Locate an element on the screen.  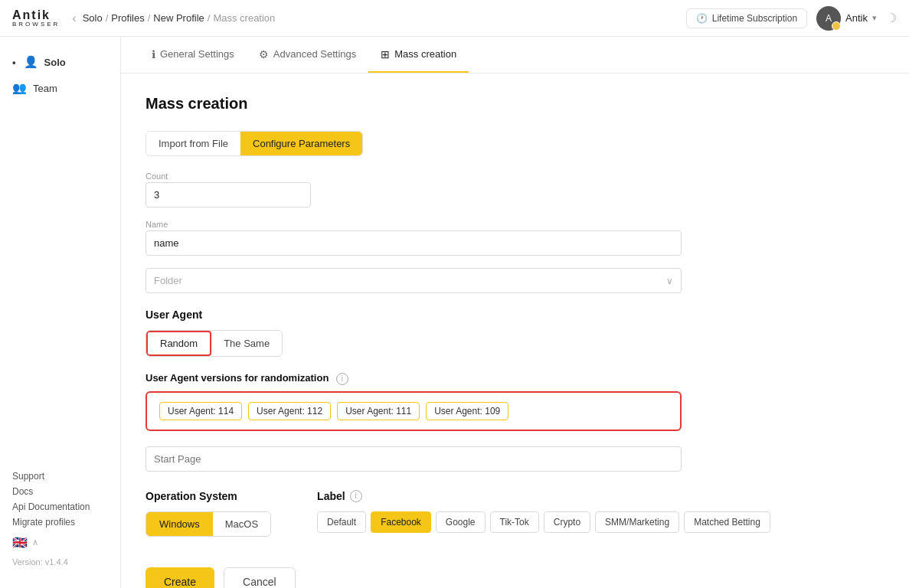
count-label: Count is located at coordinates (515, 176).